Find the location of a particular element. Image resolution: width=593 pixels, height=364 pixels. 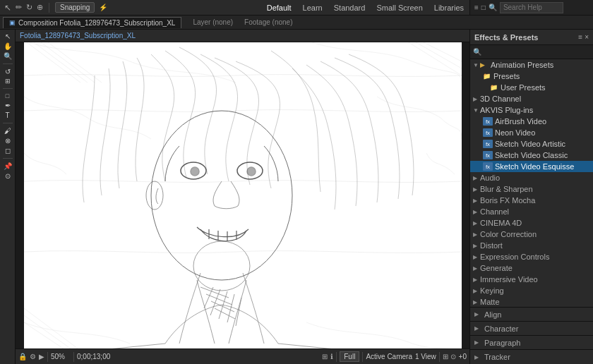

selection-tool-icon: ↖ is located at coordinates (8, 37).